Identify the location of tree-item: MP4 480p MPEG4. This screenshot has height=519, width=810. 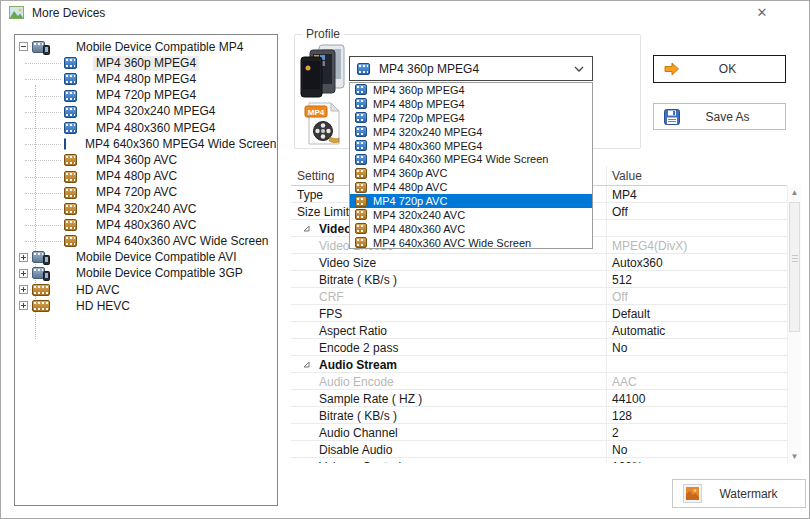
(146, 79).